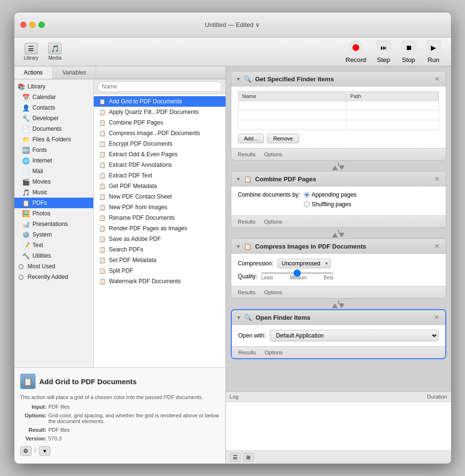 The height and width of the screenshot is (476, 465). Describe the element at coordinates (41, 25) in the screenshot. I see `maximize-button` at that location.